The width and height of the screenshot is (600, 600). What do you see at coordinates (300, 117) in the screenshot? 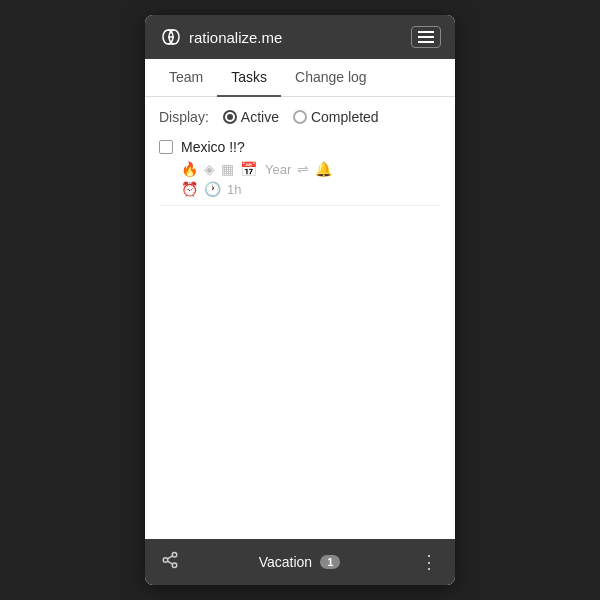
I see `display-filter-row: Display: Active Completed` at bounding box center [300, 117].